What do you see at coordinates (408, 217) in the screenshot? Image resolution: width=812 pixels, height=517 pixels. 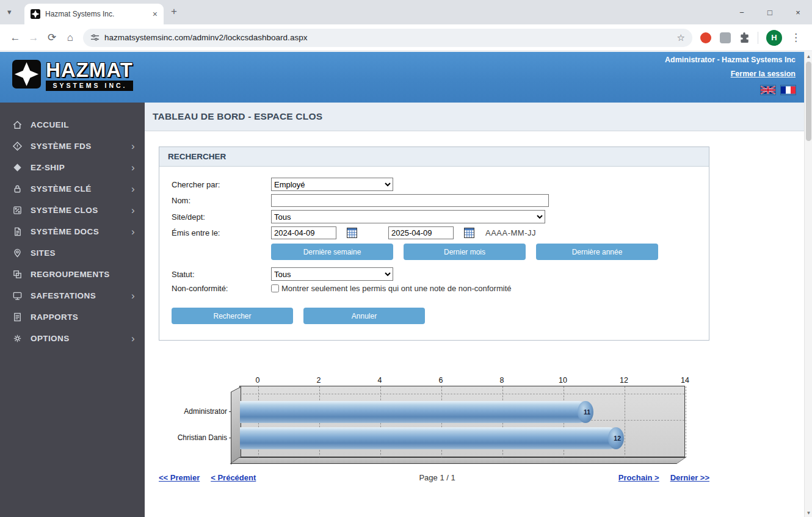 I see `site-dept-select: Tous` at bounding box center [408, 217].